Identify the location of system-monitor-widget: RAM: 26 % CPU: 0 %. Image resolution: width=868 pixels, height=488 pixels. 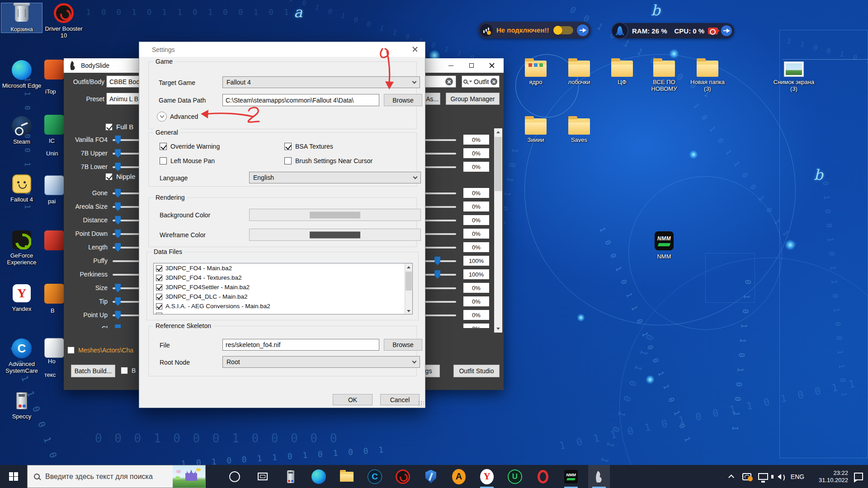
(674, 31).